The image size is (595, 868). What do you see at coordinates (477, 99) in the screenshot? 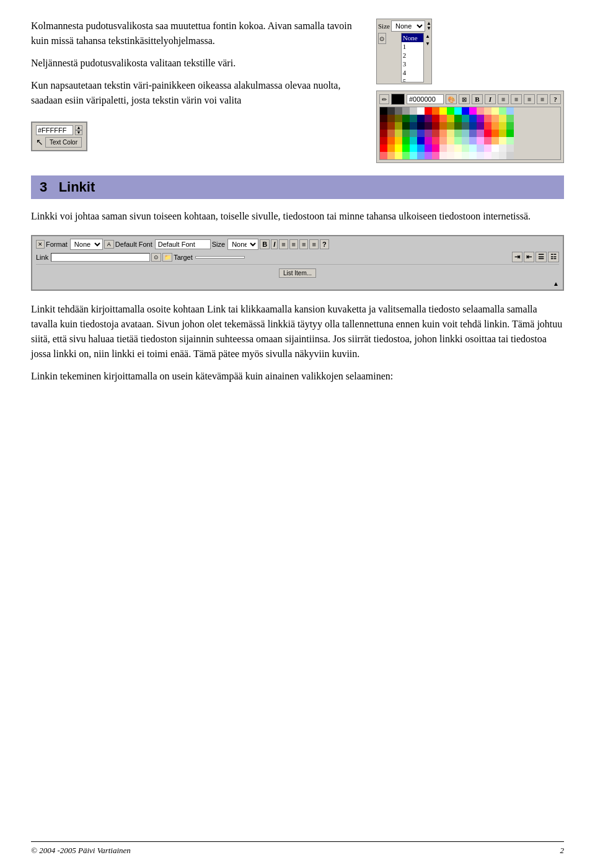
I see `bold-button: B` at bounding box center [477, 99].